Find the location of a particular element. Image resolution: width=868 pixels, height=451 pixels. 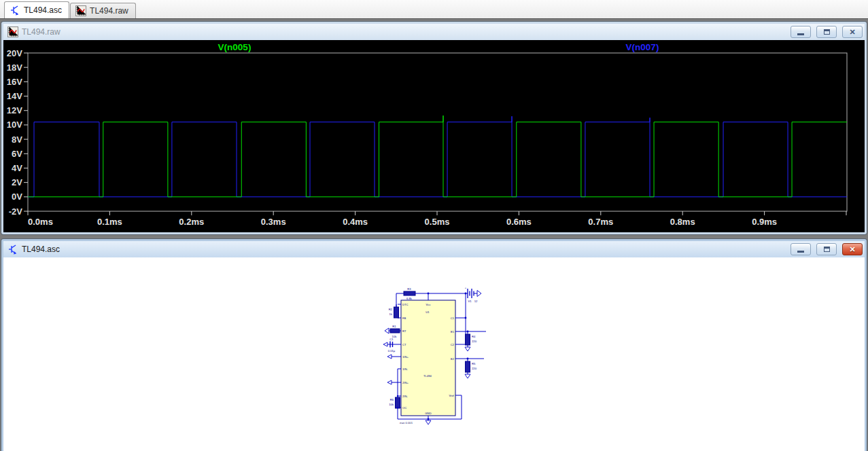

close-icon: ✕ is located at coordinates (852, 250).